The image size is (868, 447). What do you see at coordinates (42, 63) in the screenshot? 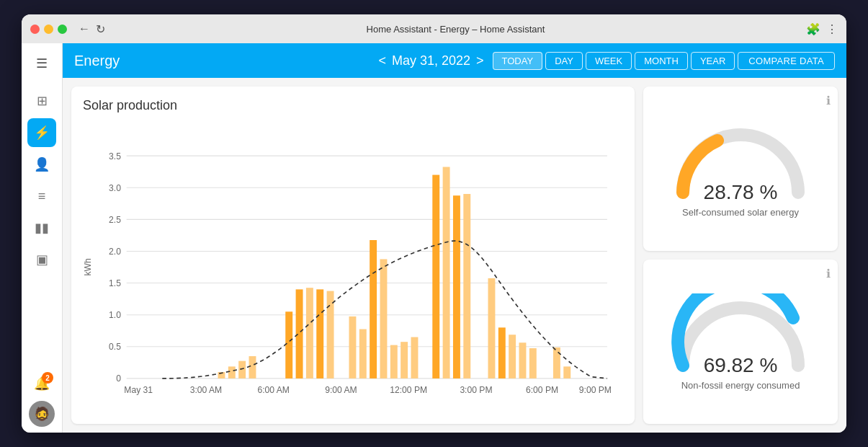
I see `hamburger-icon: ☰` at bounding box center [42, 63].